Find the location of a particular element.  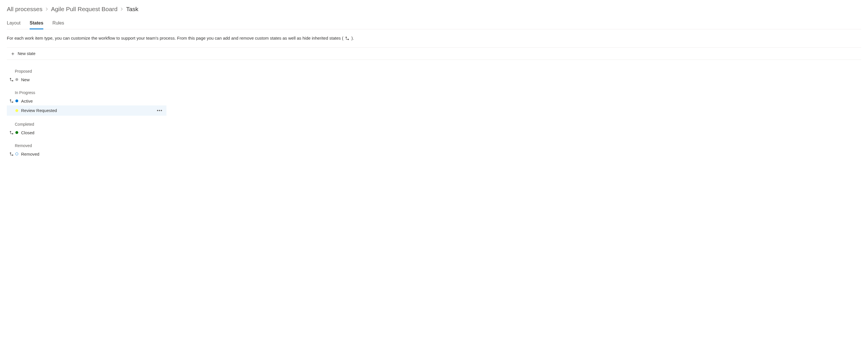

toolbar: ＋ New state is located at coordinates (434, 54).